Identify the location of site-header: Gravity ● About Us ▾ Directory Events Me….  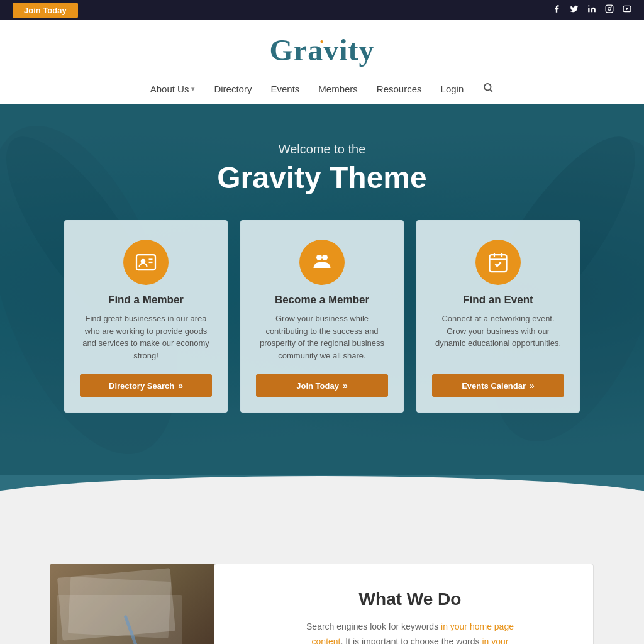
(322, 62).